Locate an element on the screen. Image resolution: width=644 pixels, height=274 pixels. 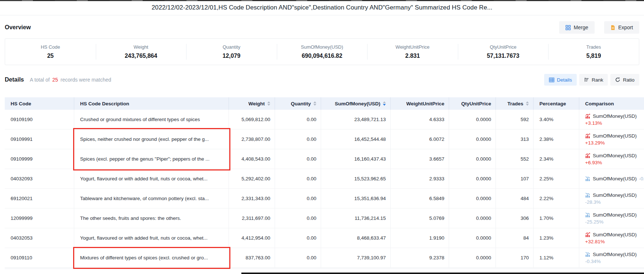
tab-details-label: Details is located at coordinates (565, 80).